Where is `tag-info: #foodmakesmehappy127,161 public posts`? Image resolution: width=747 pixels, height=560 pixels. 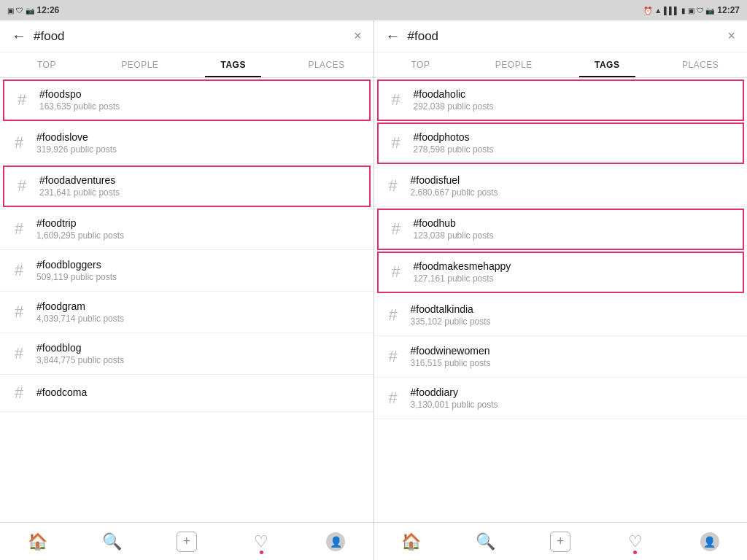
tag-info: #foodmakesmehappy127,161 public posts is located at coordinates (462, 272).